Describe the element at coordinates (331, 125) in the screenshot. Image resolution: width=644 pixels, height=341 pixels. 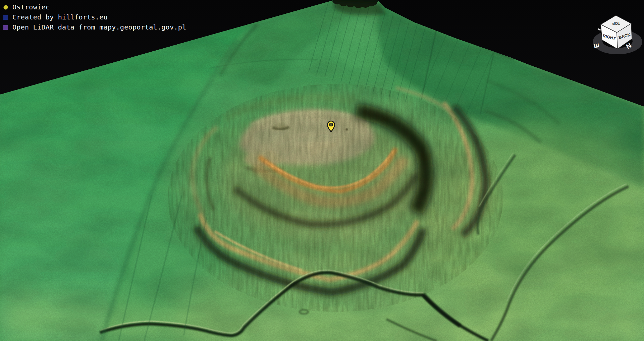
I see `pin-hole` at that location.